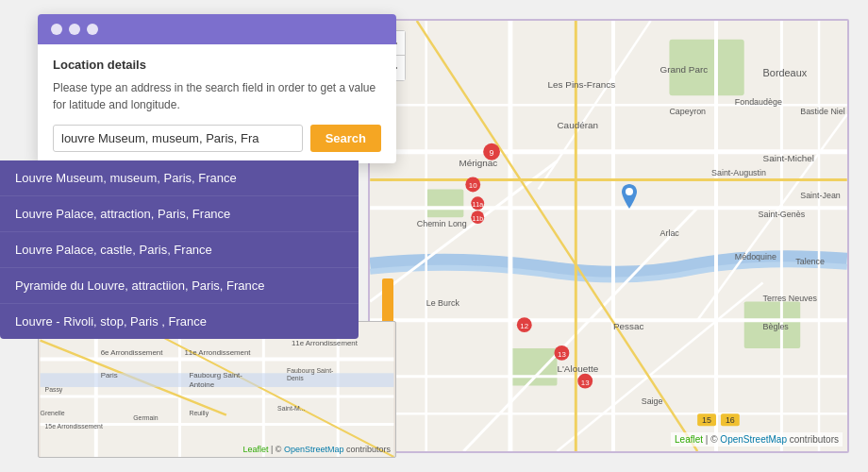  What do you see at coordinates (582, 85) in the screenshot?
I see `svg-text: Les Pins-Francs` at bounding box center [582, 85].